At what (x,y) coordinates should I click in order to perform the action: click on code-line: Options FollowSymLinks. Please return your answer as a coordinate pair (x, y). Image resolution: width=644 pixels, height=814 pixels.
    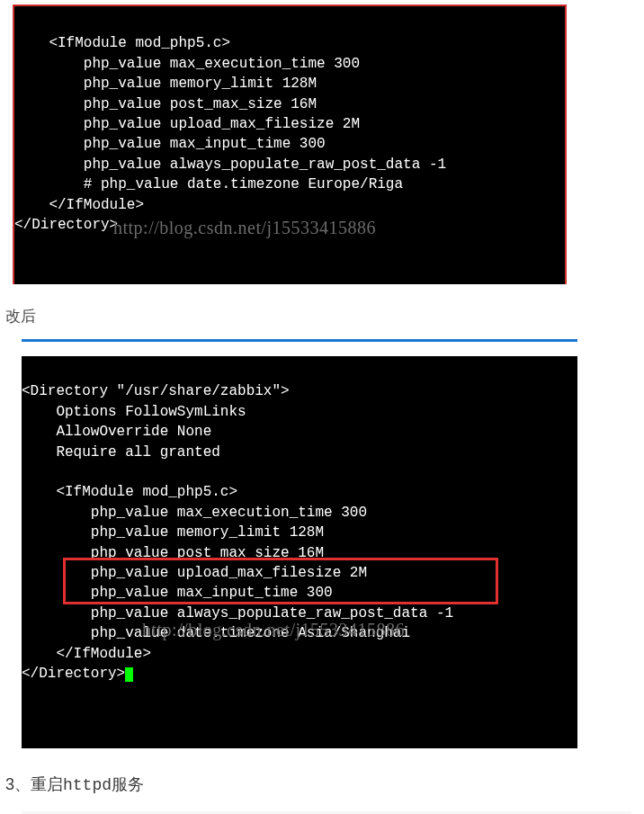
    Looking at the image, I should click on (134, 412).